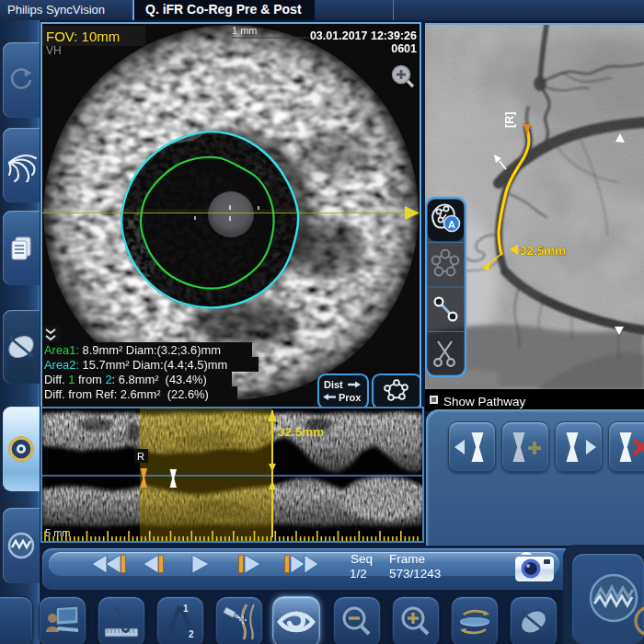  Describe the element at coordinates (245, 30) in the screenshot. I see `svg-text: 1 mm` at that location.